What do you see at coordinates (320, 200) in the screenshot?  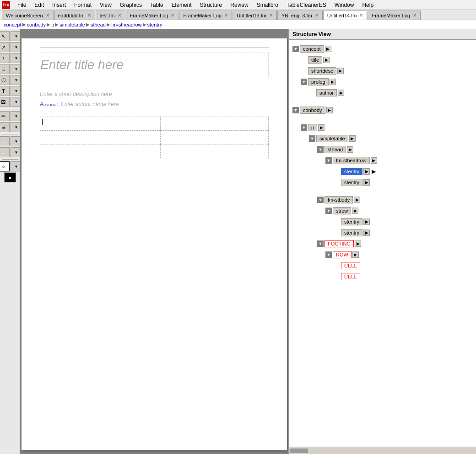 I see `expand-icon-fm-stbody: ▼` at bounding box center [320, 200].